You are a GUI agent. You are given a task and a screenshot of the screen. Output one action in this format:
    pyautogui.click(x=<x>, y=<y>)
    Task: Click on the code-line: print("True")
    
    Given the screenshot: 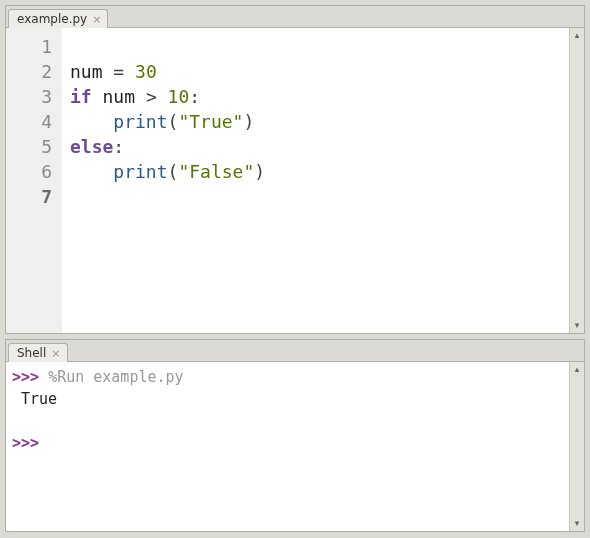 What is the action you would take?
    pyautogui.click(x=316, y=122)
    